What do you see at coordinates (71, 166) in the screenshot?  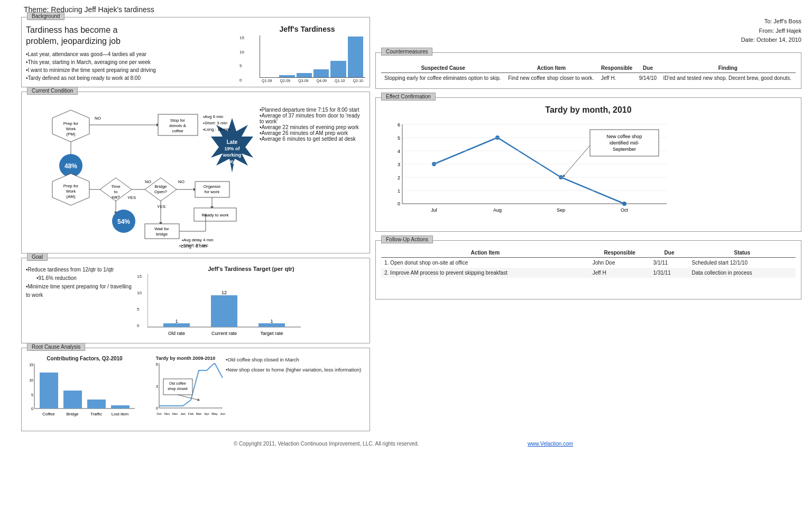 I see `svg-text: 48%` at bounding box center [71, 166].